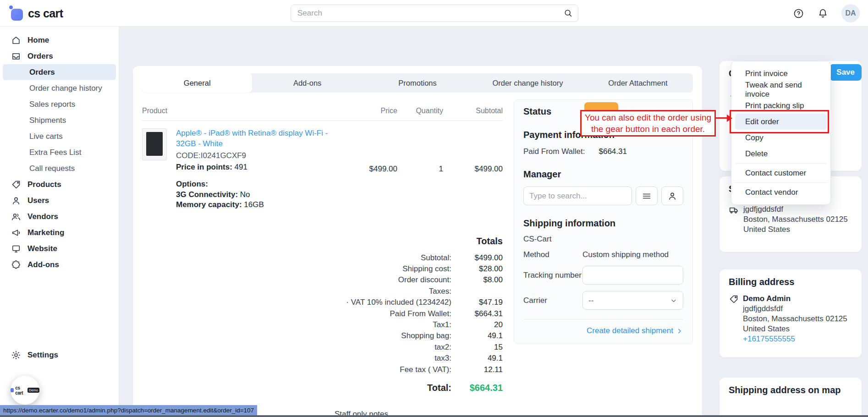 The width and height of the screenshot is (868, 417). I want to click on menu-item-print-invoice: Print invoice, so click(781, 73).